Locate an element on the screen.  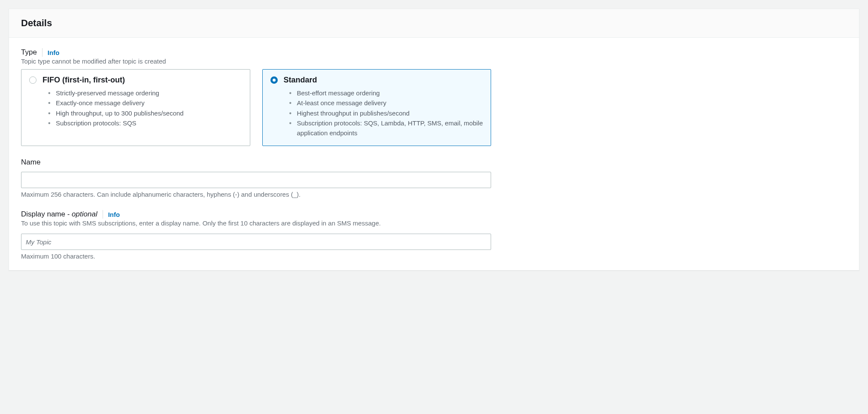
name-input is located at coordinates (256, 180).